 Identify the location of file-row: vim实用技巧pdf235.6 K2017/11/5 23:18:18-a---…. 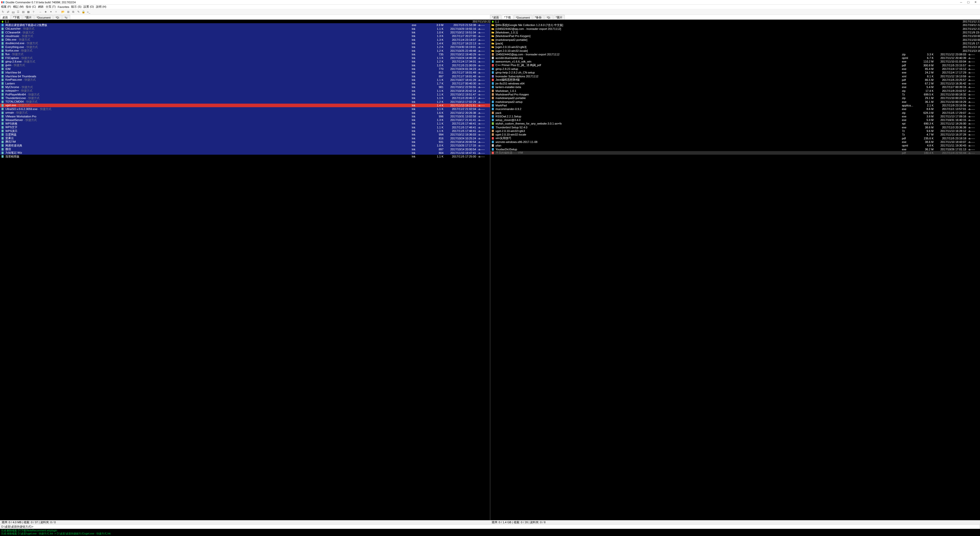
(735, 138).